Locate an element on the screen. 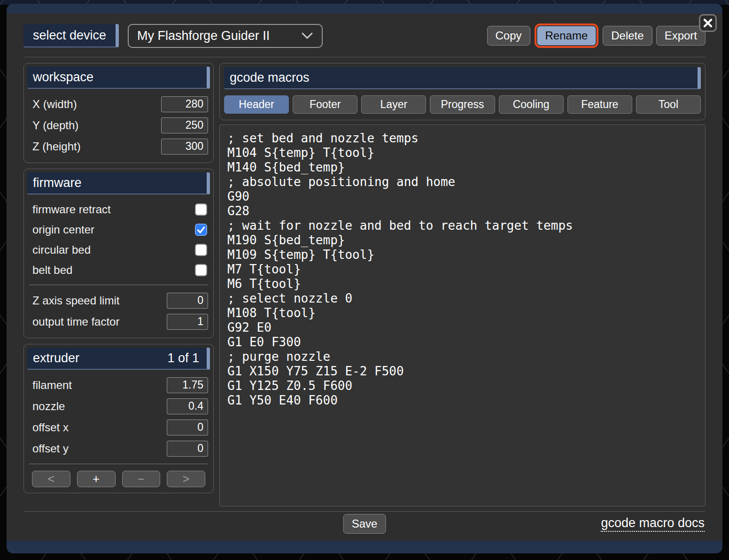 The height and width of the screenshot is (560, 729). save-button: Save is located at coordinates (364, 524).